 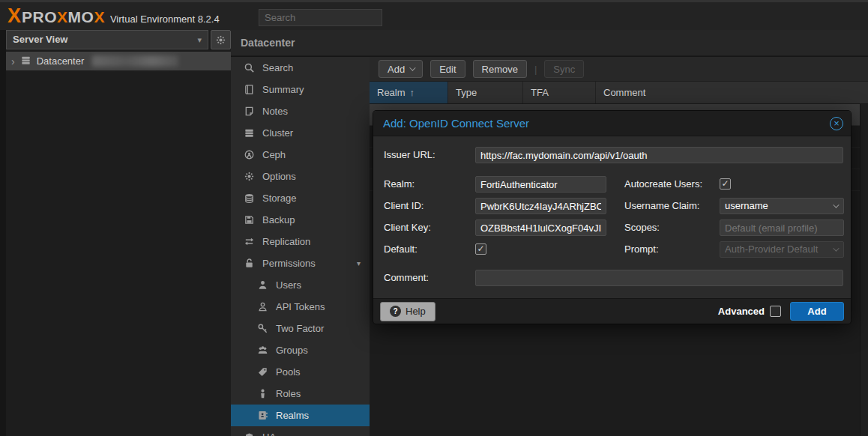 I want to click on nav-item-label: Realms, so click(x=292, y=415).